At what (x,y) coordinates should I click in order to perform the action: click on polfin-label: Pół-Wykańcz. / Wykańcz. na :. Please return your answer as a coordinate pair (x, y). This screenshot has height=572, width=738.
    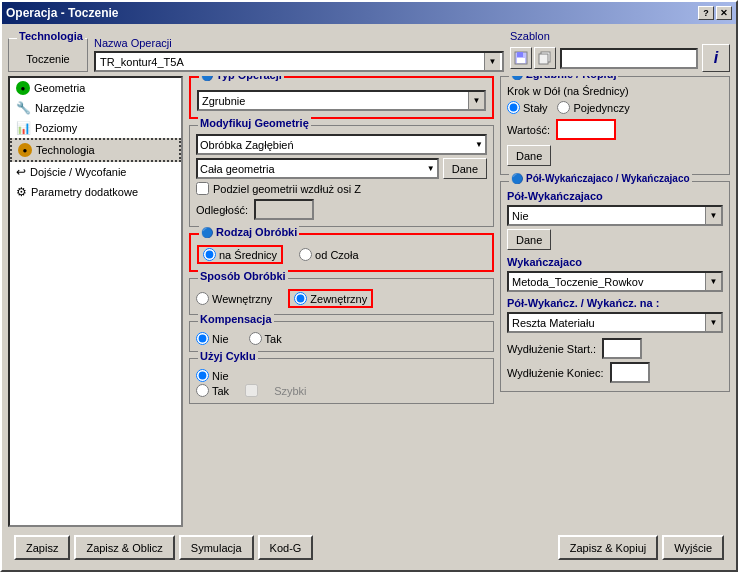
    Looking at the image, I should click on (615, 303).